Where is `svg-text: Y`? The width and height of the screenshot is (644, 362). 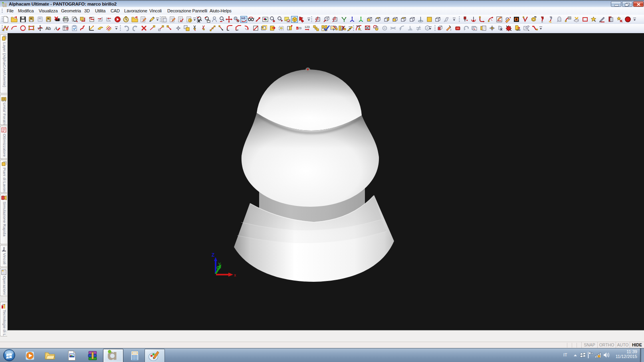 svg-text: Y is located at coordinates (220, 264).